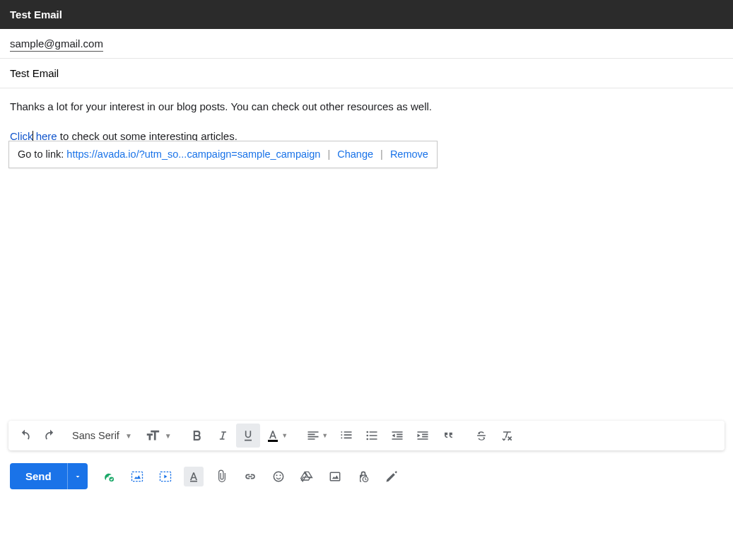  Describe the element at coordinates (78, 477) in the screenshot. I see `caret-down-icon` at that location.